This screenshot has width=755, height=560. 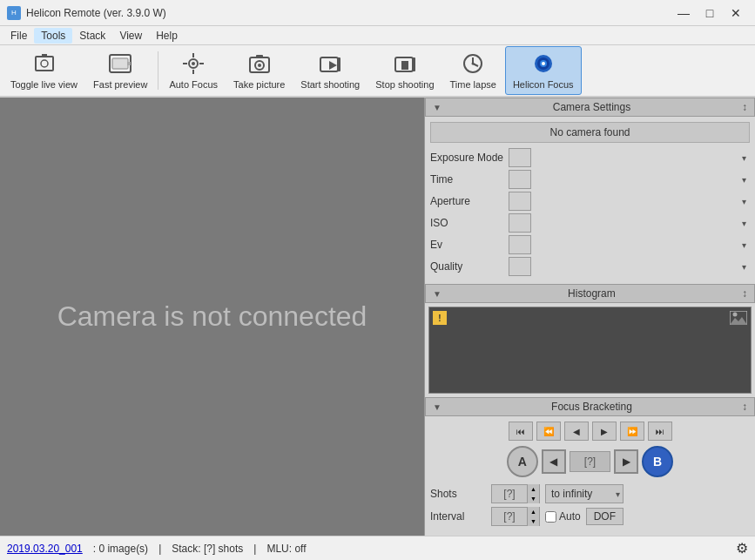 I want to click on histogram-arrow: ▼, so click(x=437, y=294).